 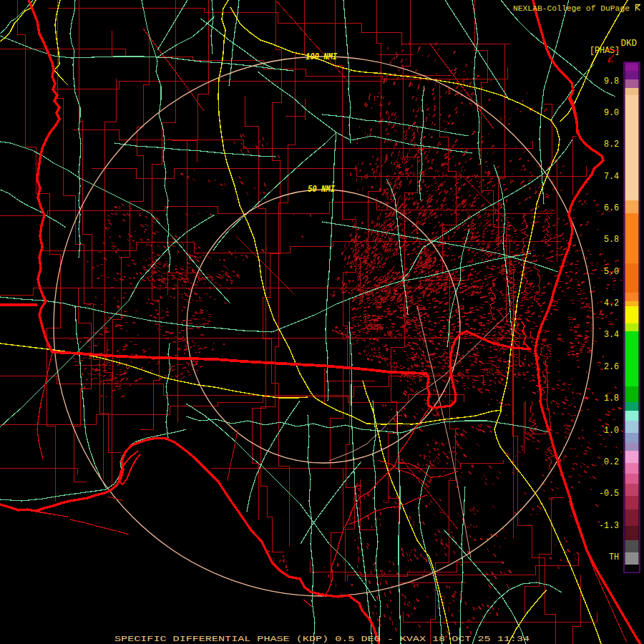 What do you see at coordinates (611, 113) in the screenshot?
I see `svg-text: 9.0` at bounding box center [611, 113].